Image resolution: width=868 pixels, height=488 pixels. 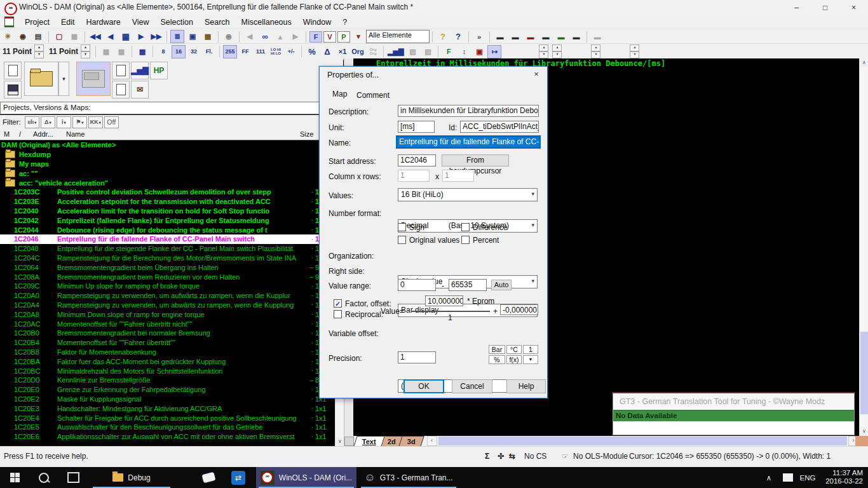 What do you see at coordinates (112, 122) in the screenshot?
I see `filter-off-button: Off` at bounding box center [112, 122].